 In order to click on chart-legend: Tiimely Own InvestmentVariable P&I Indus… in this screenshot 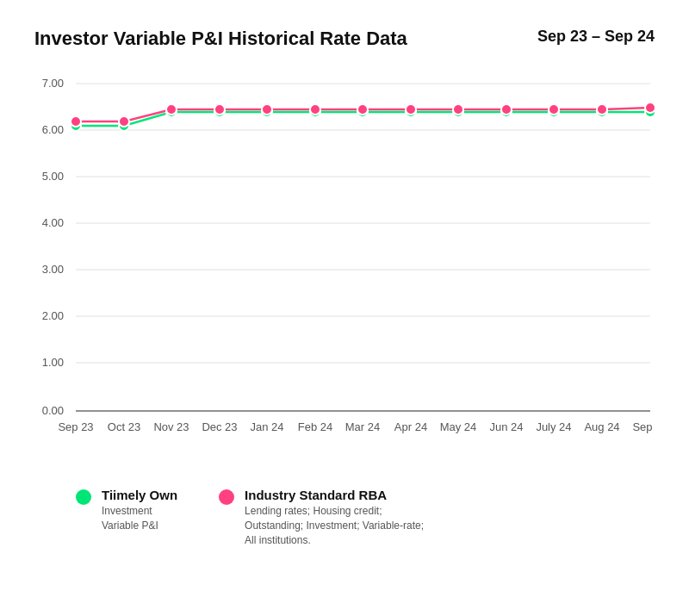, I will do `click(344, 517)`.